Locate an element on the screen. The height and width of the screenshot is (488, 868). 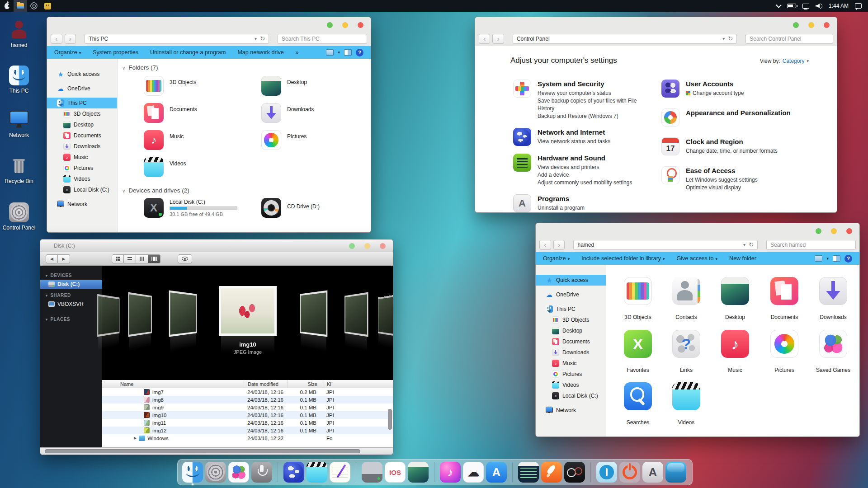
desktop-icon-this-pc: This PC is located at coordinates (19, 80).